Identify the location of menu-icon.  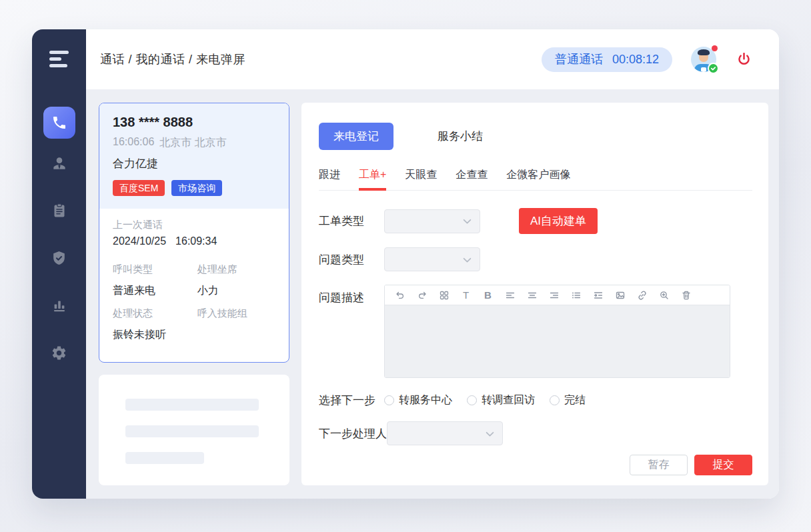
(59, 61).